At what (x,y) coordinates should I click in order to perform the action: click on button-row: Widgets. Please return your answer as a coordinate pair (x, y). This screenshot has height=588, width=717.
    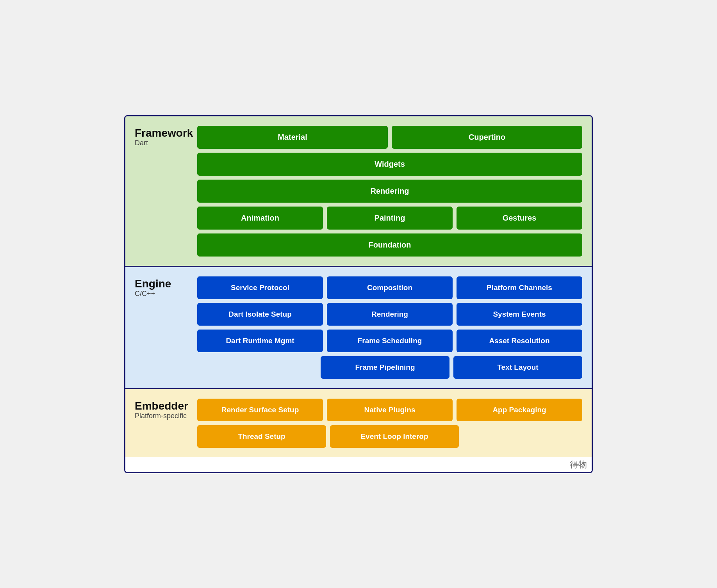
    Looking at the image, I should click on (390, 164).